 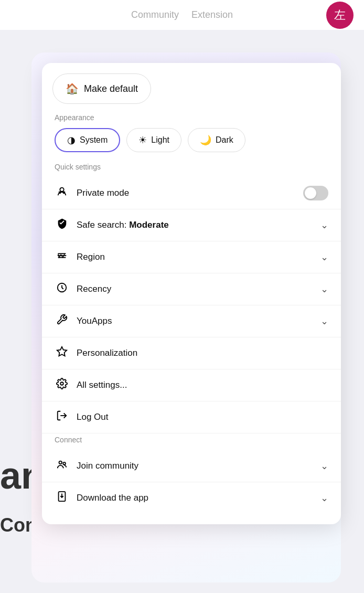 What do you see at coordinates (62, 353) in the screenshot?
I see `personalization-icon` at bounding box center [62, 353].